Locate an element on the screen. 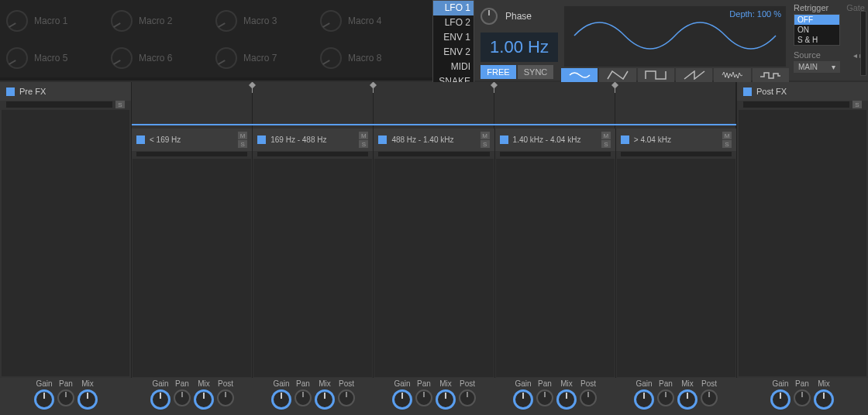 The height and width of the screenshot is (415, 868). b4-post-knob is located at coordinates (588, 398).